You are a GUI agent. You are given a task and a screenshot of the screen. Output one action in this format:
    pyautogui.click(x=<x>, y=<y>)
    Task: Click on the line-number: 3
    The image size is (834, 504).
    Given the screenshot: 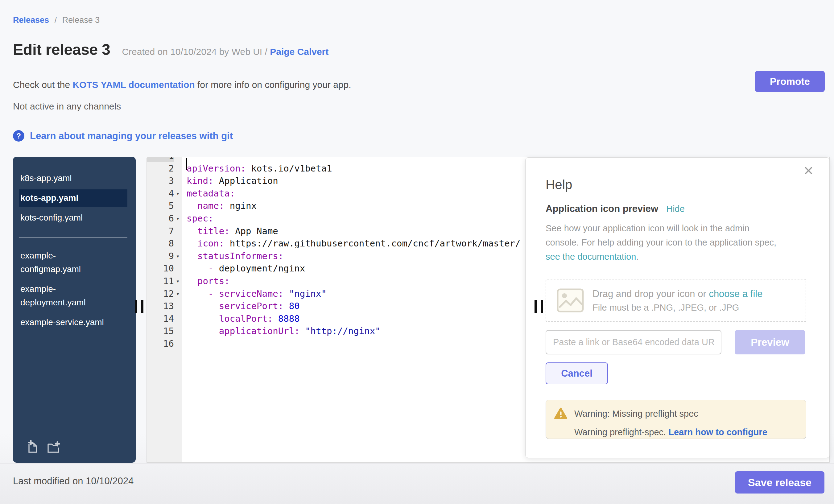 What is the action you would take?
    pyautogui.click(x=160, y=181)
    